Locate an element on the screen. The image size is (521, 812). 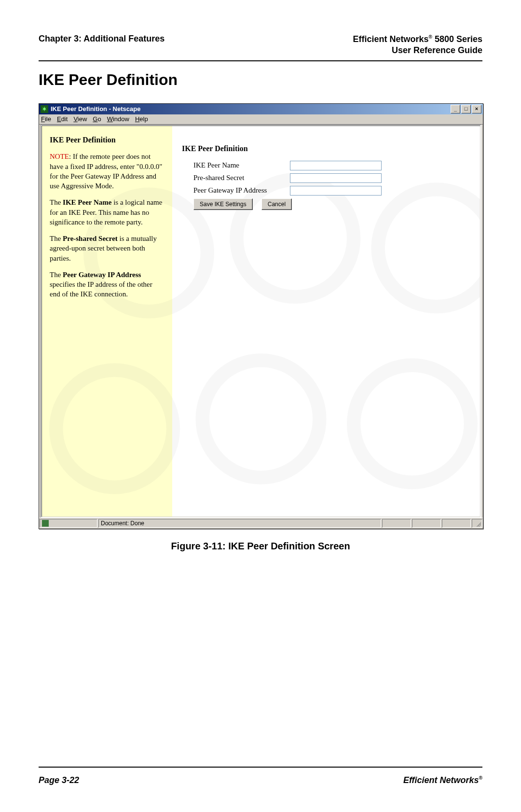
menu-window: Window is located at coordinates (118, 119).